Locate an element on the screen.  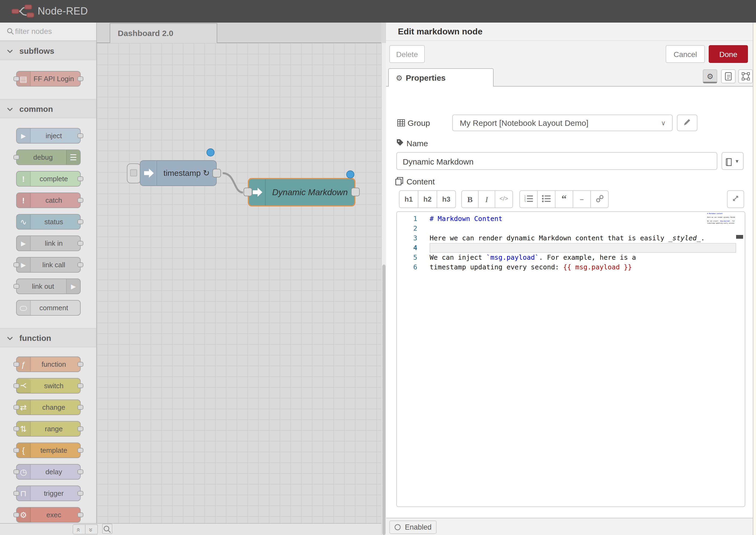
node-palette: filter nodes subflows▤FF API Logincommon… is located at coordinates (48, 273).